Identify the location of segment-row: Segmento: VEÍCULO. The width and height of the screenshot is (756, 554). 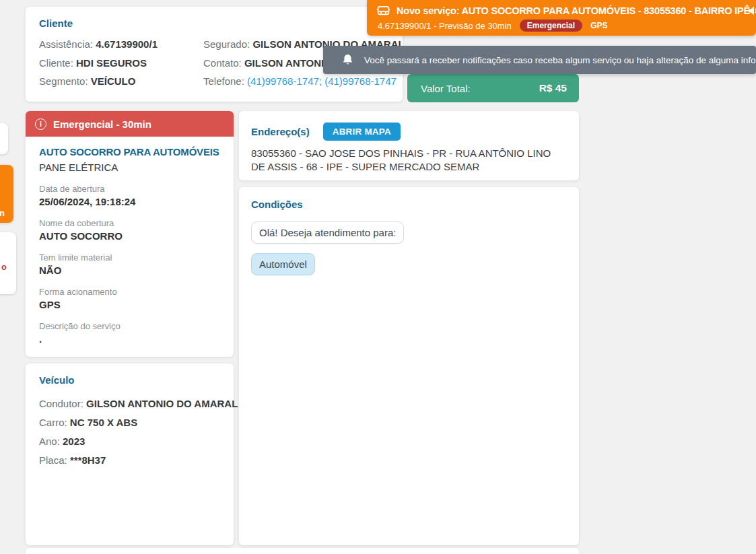
(98, 81).